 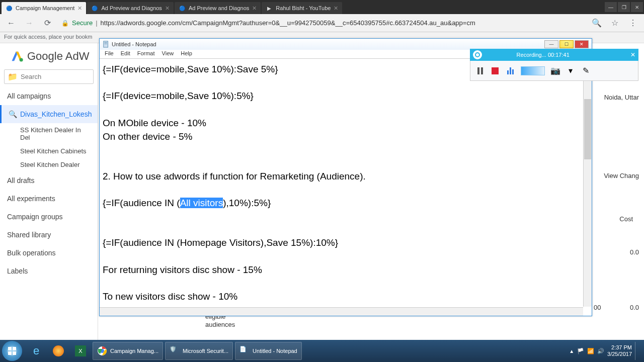 I want to click on dropdown-button: ▾, so click(x=571, y=71).